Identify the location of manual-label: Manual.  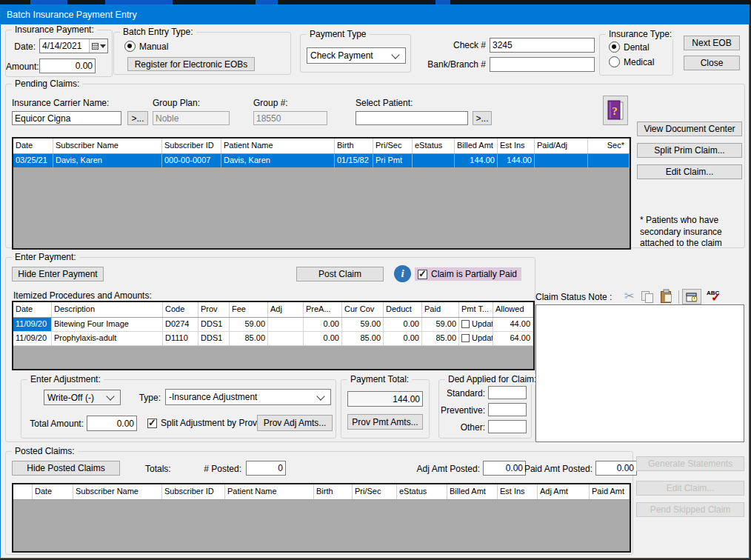
(154, 47).